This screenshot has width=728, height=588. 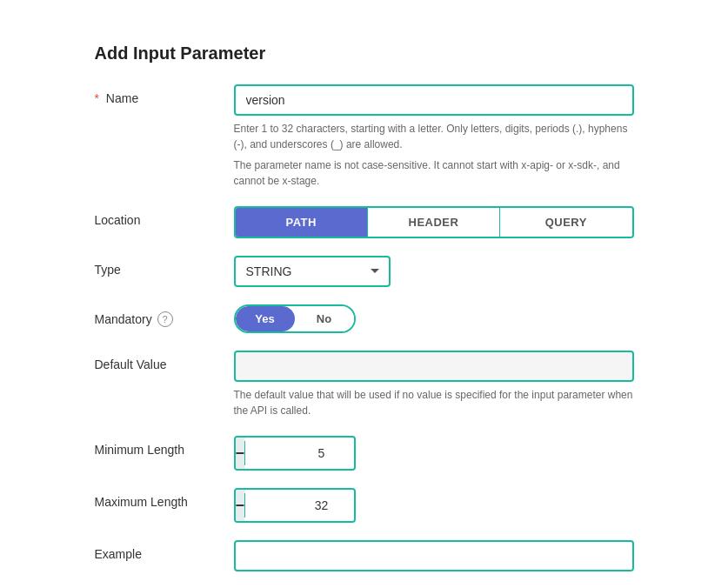 What do you see at coordinates (364, 54) in the screenshot?
I see `dialog-title: Add Input Parameter` at bounding box center [364, 54].